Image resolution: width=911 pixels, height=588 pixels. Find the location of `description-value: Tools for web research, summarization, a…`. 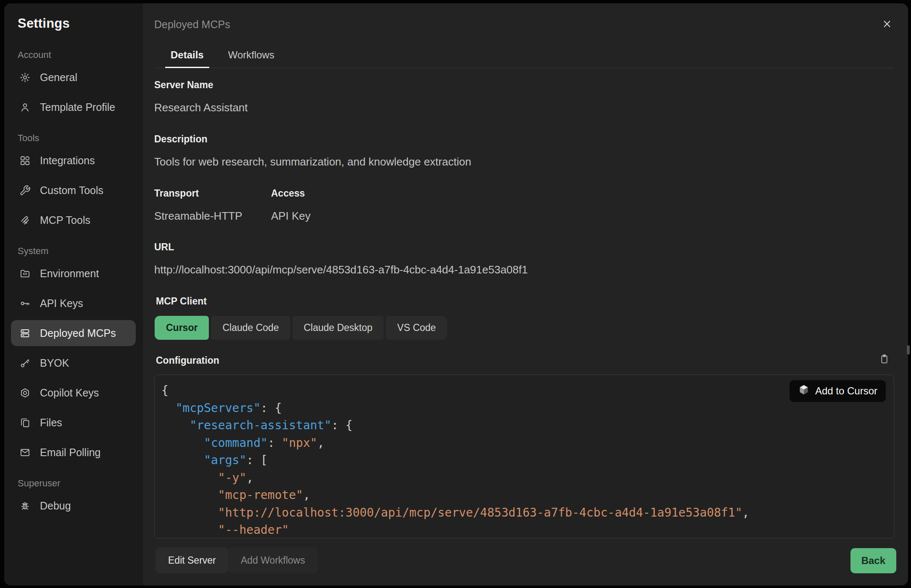

description-value: Tools for web research, summarization, a… is located at coordinates (313, 162).